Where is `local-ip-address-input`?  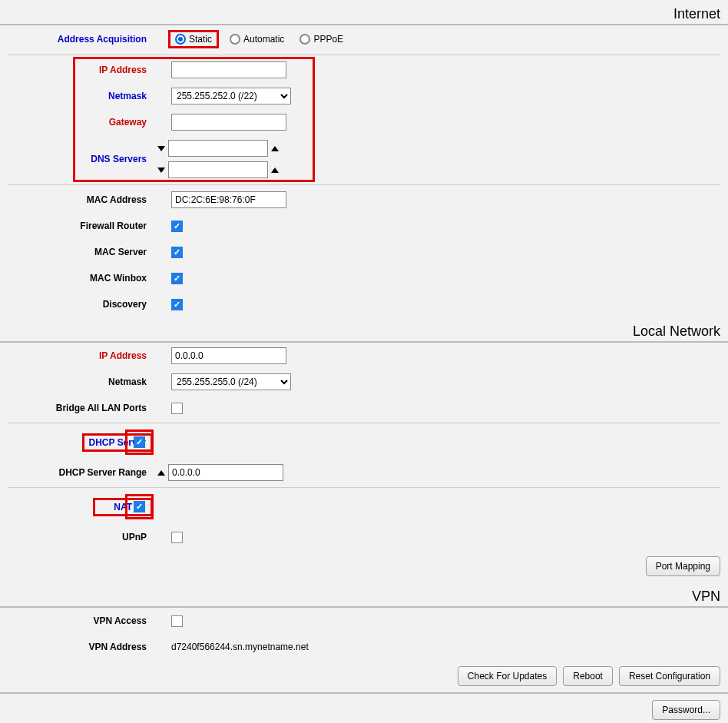 local-ip-address-input is located at coordinates (229, 356).